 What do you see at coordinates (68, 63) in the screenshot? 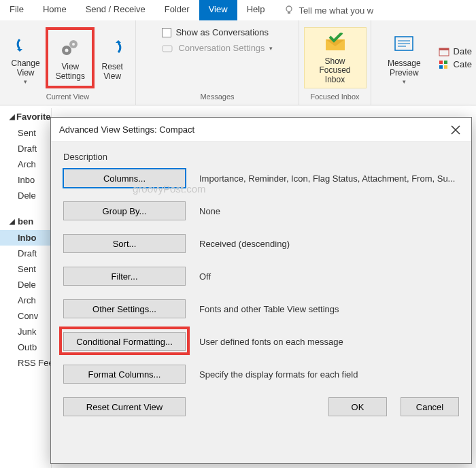
I see `group-current-view: Change View▾ View Settings Reset View Cu…` at bounding box center [68, 63].